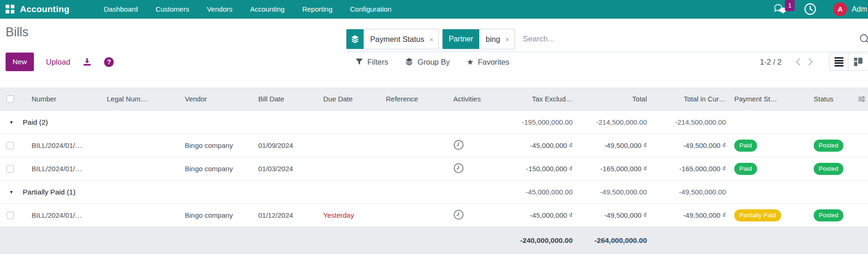 Image resolution: width=868 pixels, height=254 pixels. What do you see at coordinates (249, 122) in the screenshot?
I see `group-toggle: ▼ Paid (2)` at bounding box center [249, 122].